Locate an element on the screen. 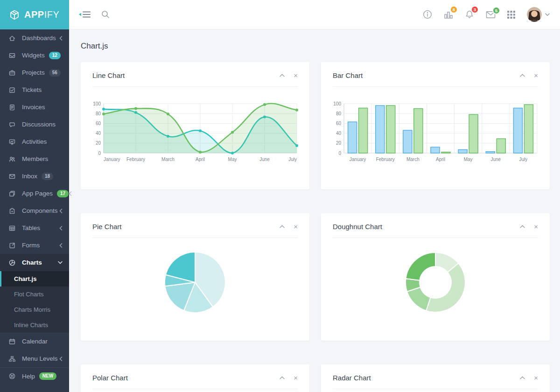 This screenshot has height=392, width=560. sidebar-collapse-button is located at coordinates (85, 14).